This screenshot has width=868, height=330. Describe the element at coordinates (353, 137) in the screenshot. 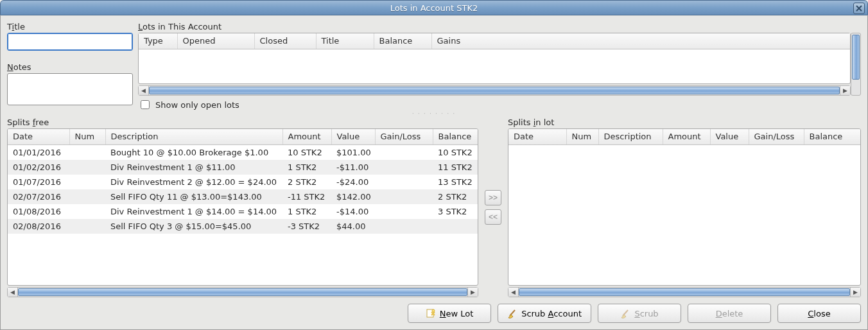

I see `sf-col-value: Value` at that location.